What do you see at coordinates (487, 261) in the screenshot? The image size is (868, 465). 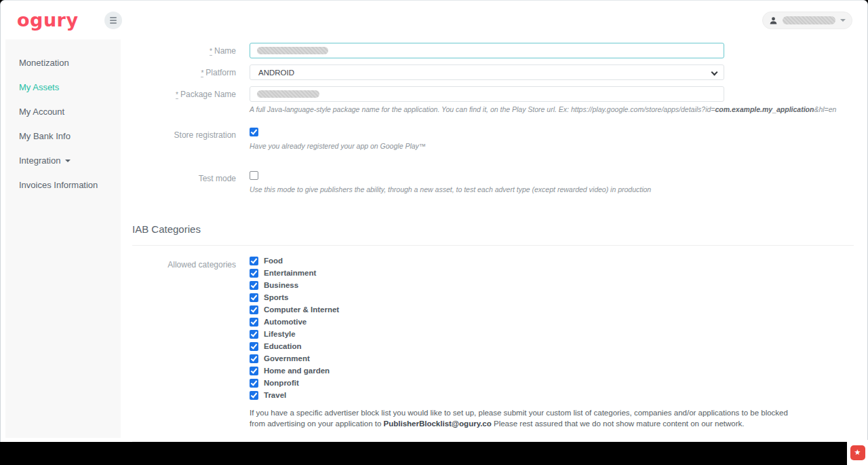 I see `category-row: Food` at bounding box center [487, 261].